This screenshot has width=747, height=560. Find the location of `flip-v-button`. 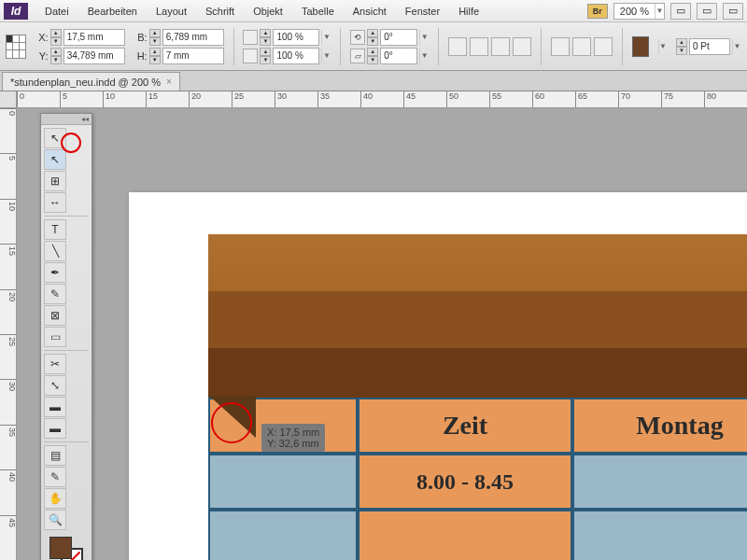

flip-v-button is located at coordinates (522, 47).